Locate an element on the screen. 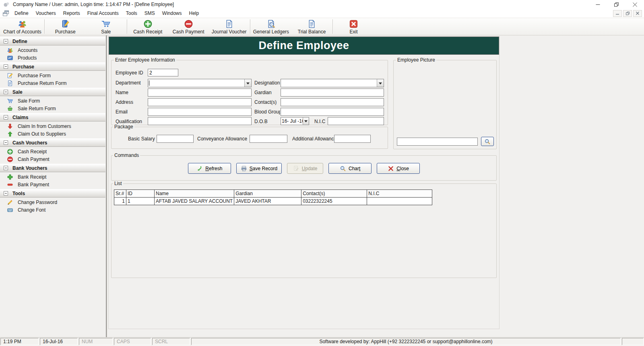 This screenshot has width=644, height=346. child-close-button is located at coordinates (638, 14).